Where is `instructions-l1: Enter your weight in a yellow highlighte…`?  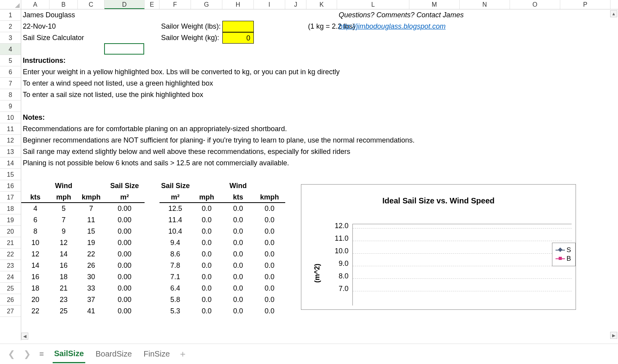
instructions-l1: Enter your weight in a yellow highlighte… is located at coordinates (257, 72).